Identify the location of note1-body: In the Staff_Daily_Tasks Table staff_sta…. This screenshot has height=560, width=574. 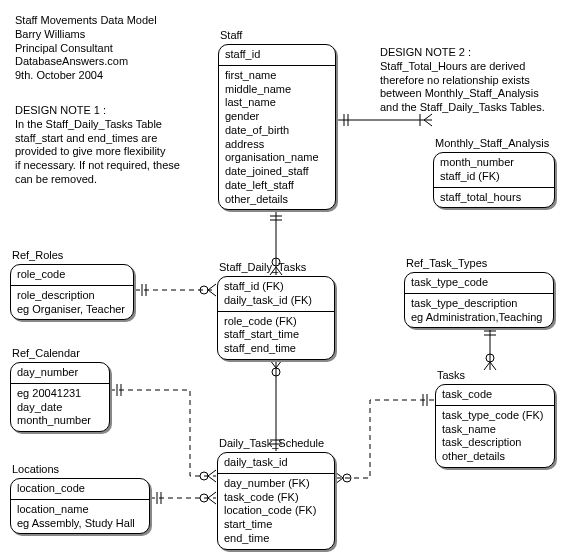
(98, 152).